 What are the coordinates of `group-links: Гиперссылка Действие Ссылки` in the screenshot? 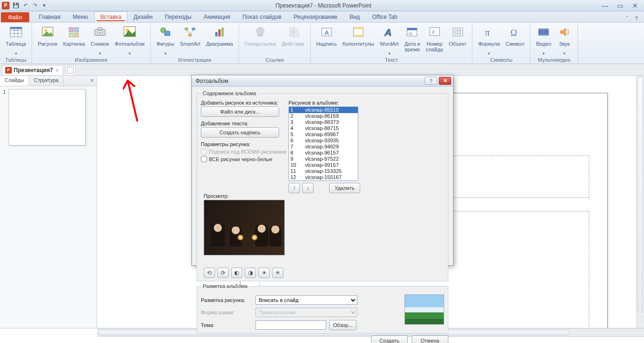 It's located at (275, 43).